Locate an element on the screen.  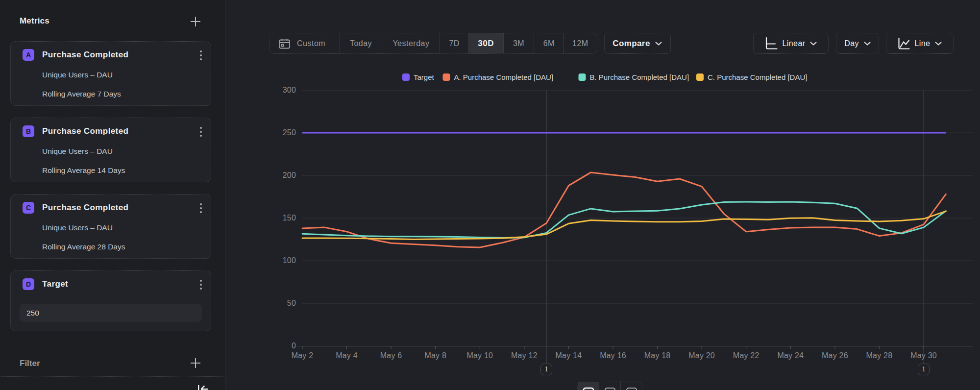
svg-text: 100 is located at coordinates (289, 261).